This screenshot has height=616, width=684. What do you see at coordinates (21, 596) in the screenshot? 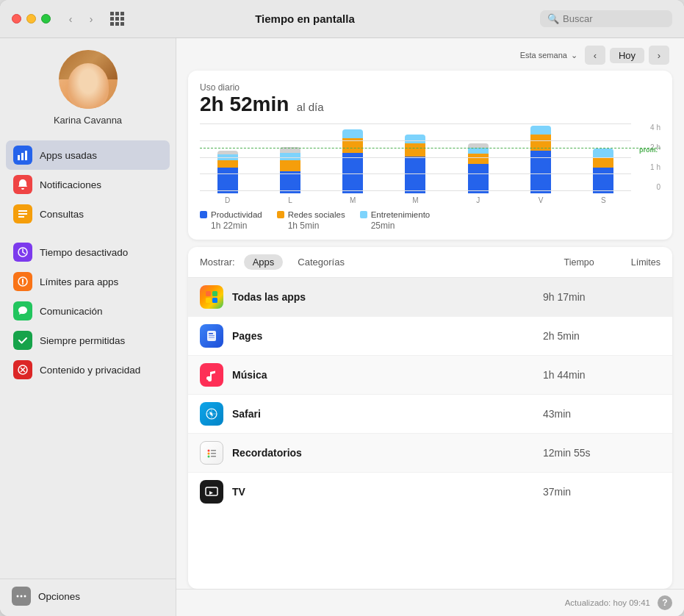
I see `options-icon` at bounding box center [21, 596].